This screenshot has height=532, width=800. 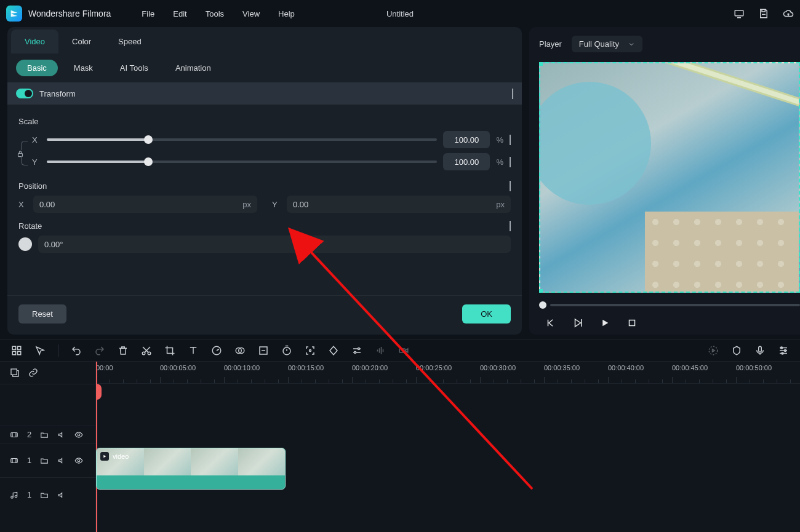 I want to click on screen-icon, so click(x=739, y=14).